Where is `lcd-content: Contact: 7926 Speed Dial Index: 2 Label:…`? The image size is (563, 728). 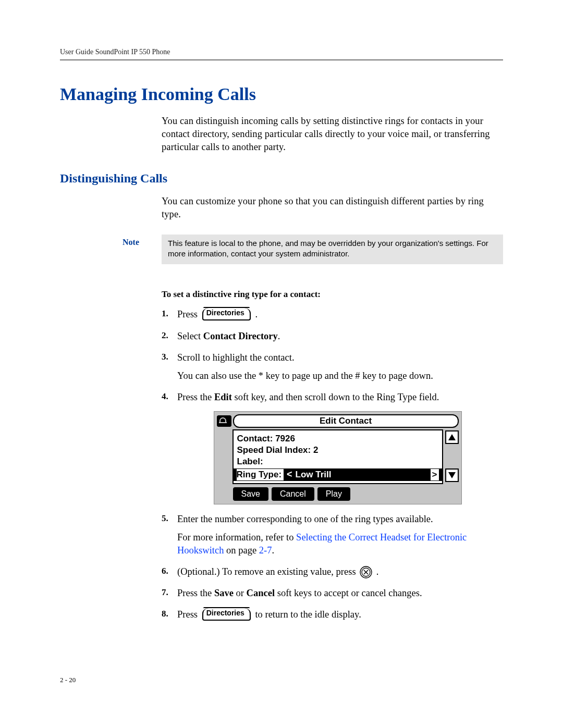
lcd-content: Contact: 7926 Speed Dial Index: 2 Label:… is located at coordinates (338, 456).